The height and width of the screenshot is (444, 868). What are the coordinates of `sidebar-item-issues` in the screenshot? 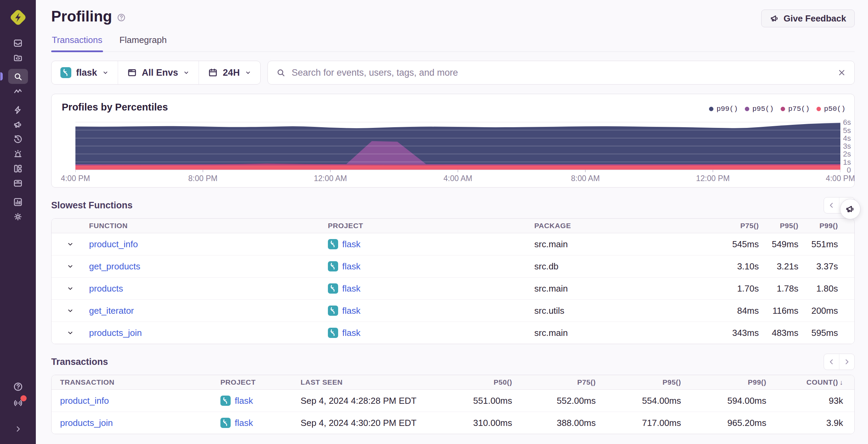 It's located at (18, 43).